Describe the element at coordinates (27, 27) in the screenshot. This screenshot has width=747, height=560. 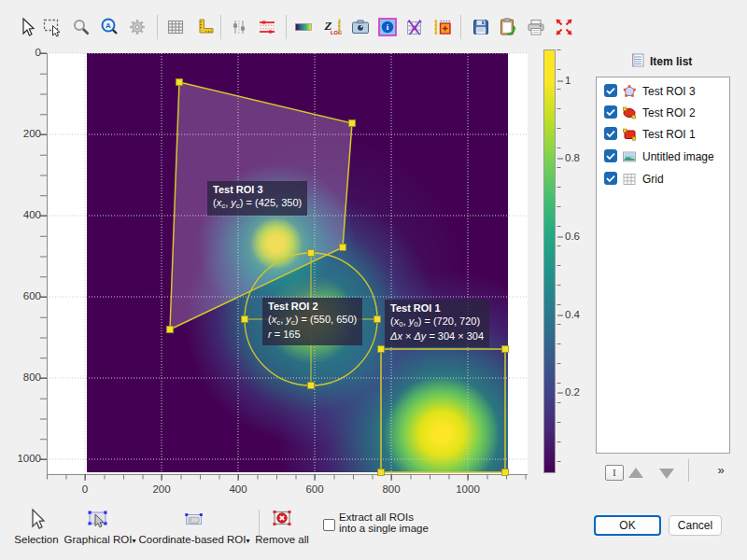
I see `pointer-tool-button` at that location.